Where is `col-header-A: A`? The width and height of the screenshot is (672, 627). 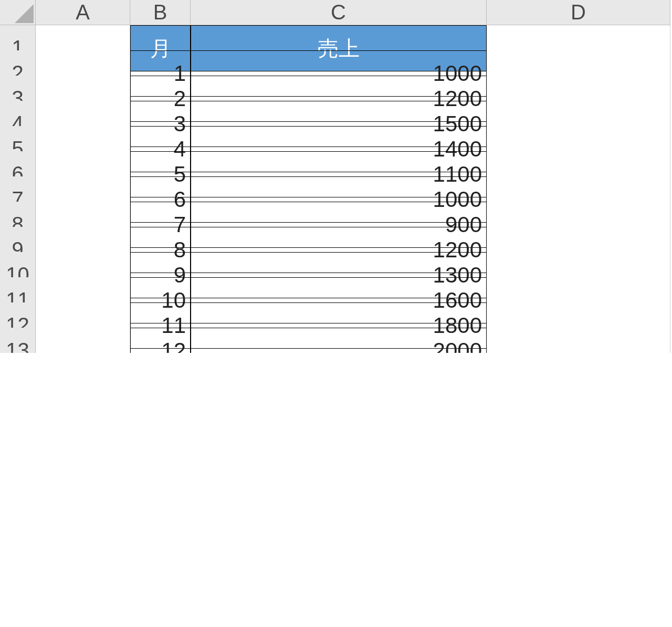 col-header-A: A is located at coordinates (83, 13).